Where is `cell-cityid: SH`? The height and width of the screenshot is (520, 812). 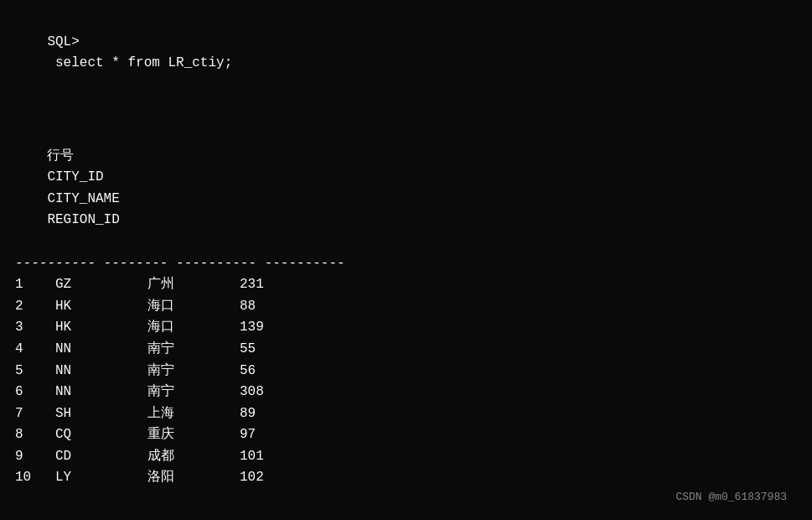
cell-cityid: SH is located at coordinates (101, 414).